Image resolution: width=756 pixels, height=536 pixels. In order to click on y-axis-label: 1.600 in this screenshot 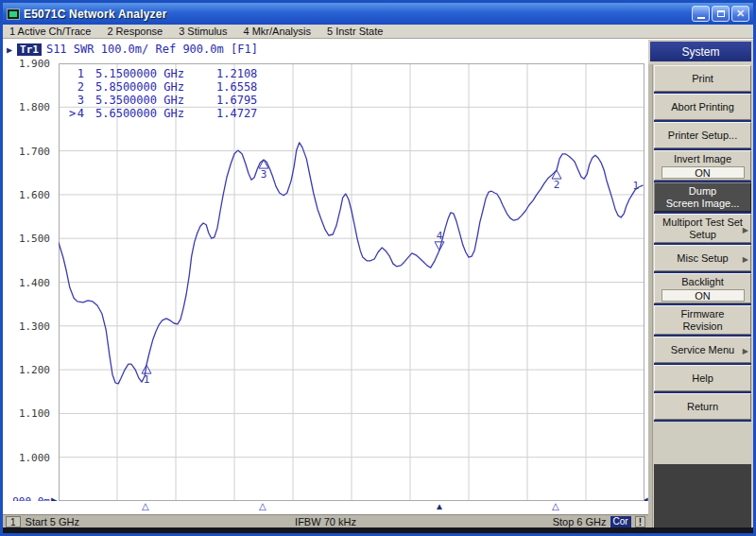, I will do `click(26, 195)`.